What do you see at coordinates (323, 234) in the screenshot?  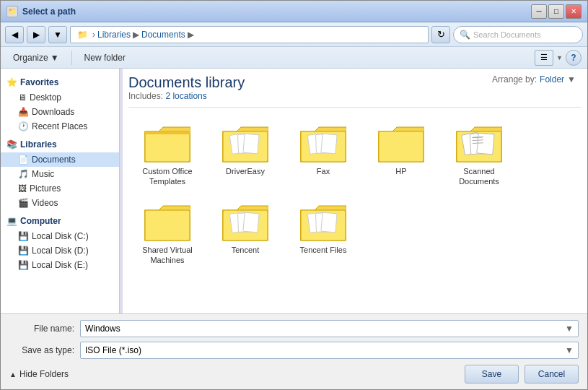 I see `folder-tencent-files: Tencent Files` at bounding box center [323, 234].